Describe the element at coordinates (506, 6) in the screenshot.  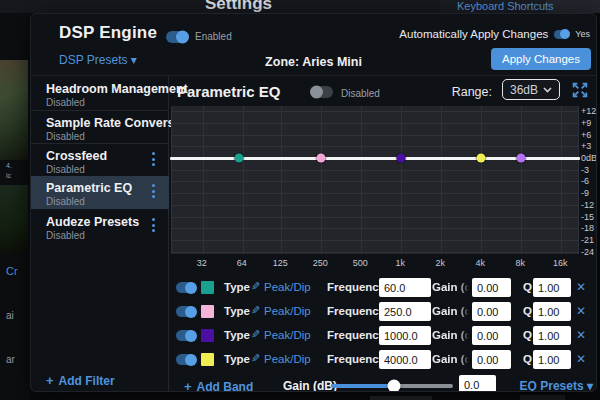
I see `keyboard-shortcuts-link: Keyboard Shortcuts` at that location.